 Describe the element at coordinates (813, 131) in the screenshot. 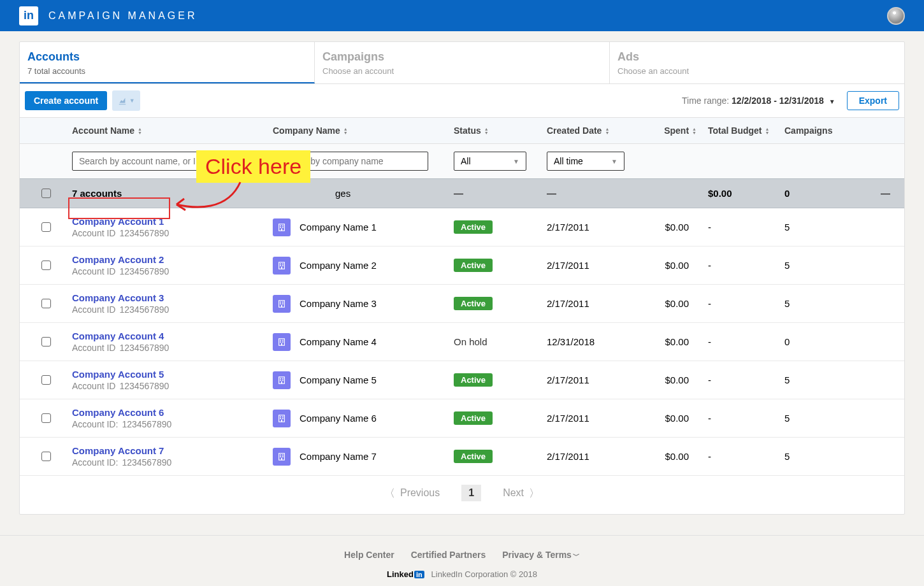

I see `col-campaigns: Campaigns` at that location.